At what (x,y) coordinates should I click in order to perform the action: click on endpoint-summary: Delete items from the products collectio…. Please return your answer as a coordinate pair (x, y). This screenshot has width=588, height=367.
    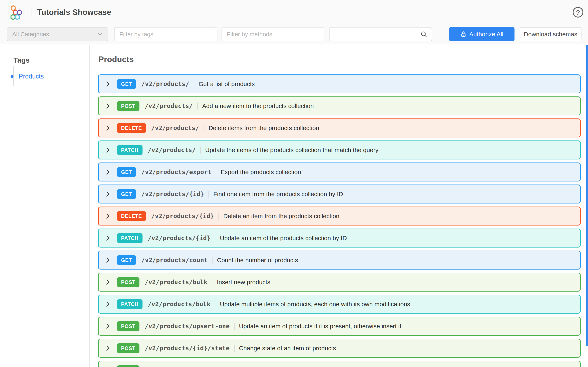
    Looking at the image, I should click on (264, 128).